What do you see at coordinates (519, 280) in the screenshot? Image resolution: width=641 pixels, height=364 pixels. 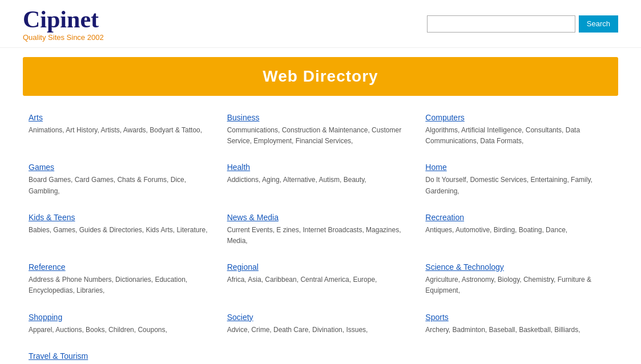 I see `category-block-science-technology: Science & TechnologyAgriculture, Astrono…` at bounding box center [519, 280].